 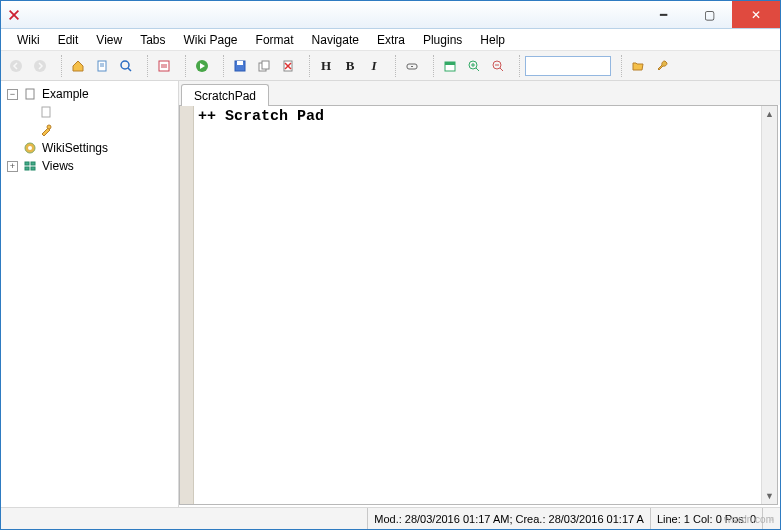 What do you see at coordinates (126, 66) in the screenshot?
I see `search-button` at bounding box center [126, 66].